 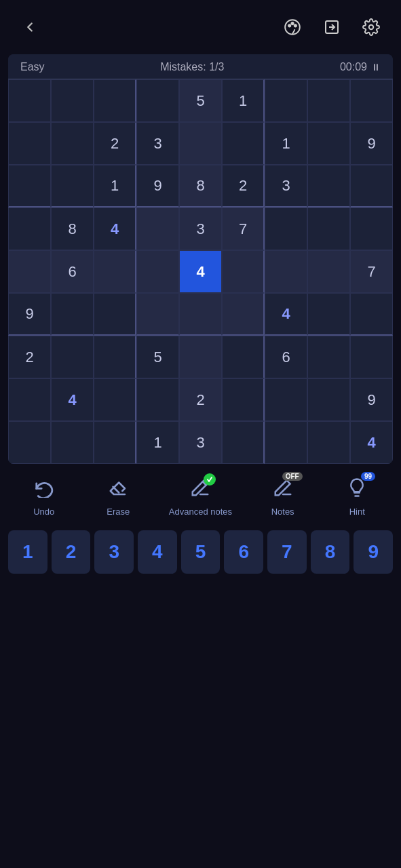 I want to click on numpad-button-4: 4, so click(x=157, y=552).